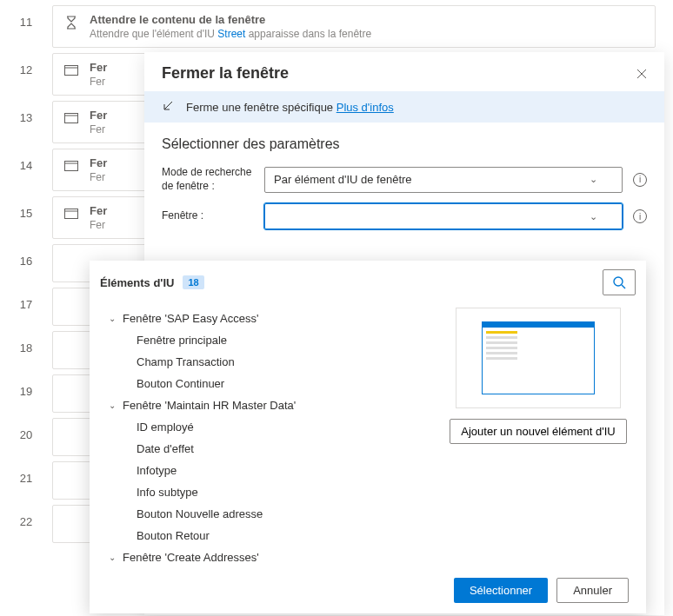  Describe the element at coordinates (157, 471) in the screenshot. I see `tree-item-label: Infotype` at that location.